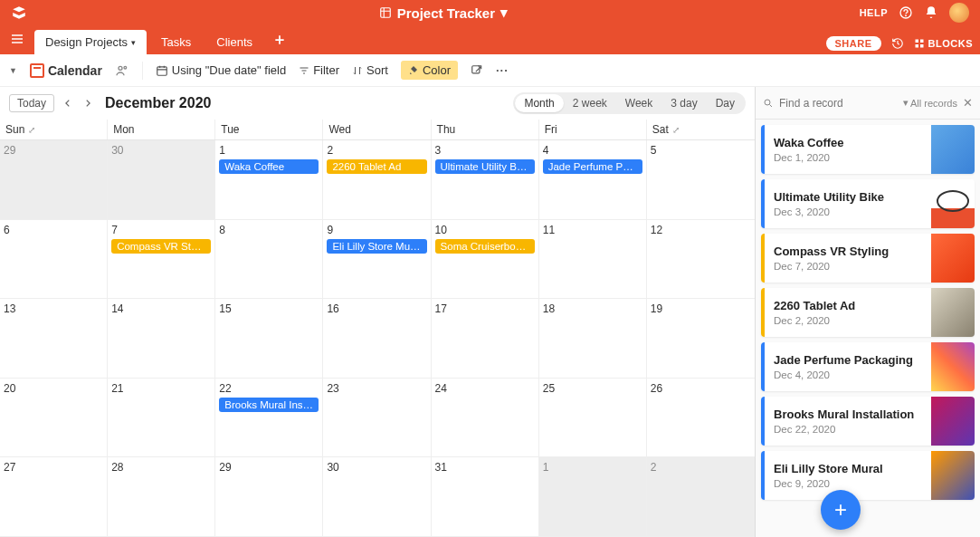 The image size is (980, 537). I want to click on calendar-cell: 24, so click(485, 418).